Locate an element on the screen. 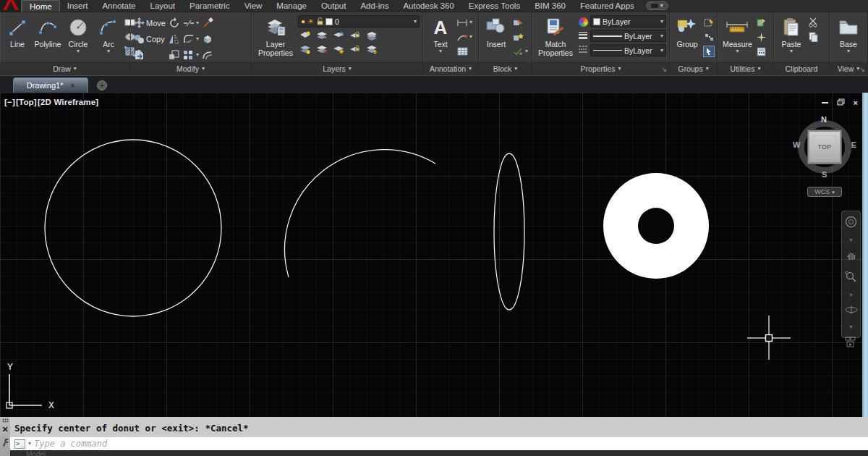 The image size is (868, 456). new-tab-button: + is located at coordinates (102, 85).